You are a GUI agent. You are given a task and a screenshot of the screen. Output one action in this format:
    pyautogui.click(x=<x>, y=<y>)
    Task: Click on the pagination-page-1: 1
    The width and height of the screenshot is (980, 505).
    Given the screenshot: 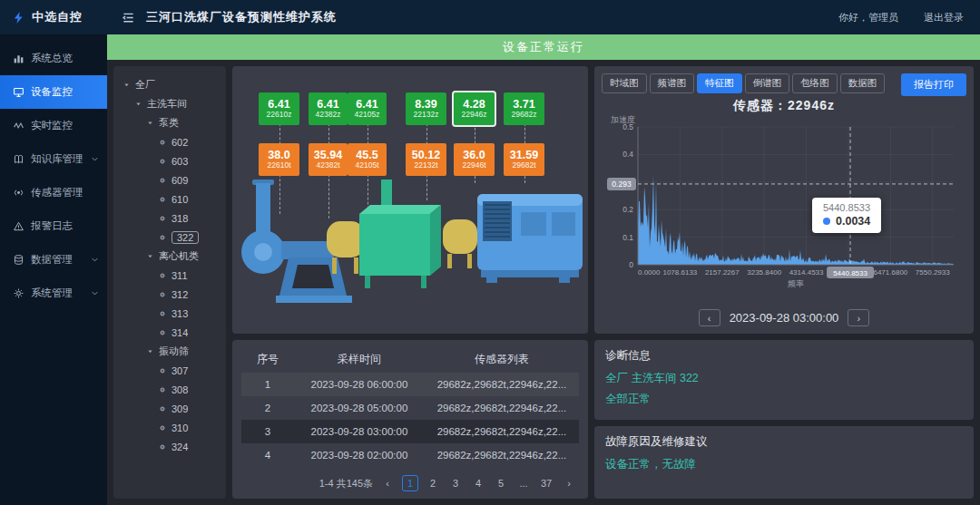 What is the action you would take?
    pyautogui.click(x=410, y=483)
    